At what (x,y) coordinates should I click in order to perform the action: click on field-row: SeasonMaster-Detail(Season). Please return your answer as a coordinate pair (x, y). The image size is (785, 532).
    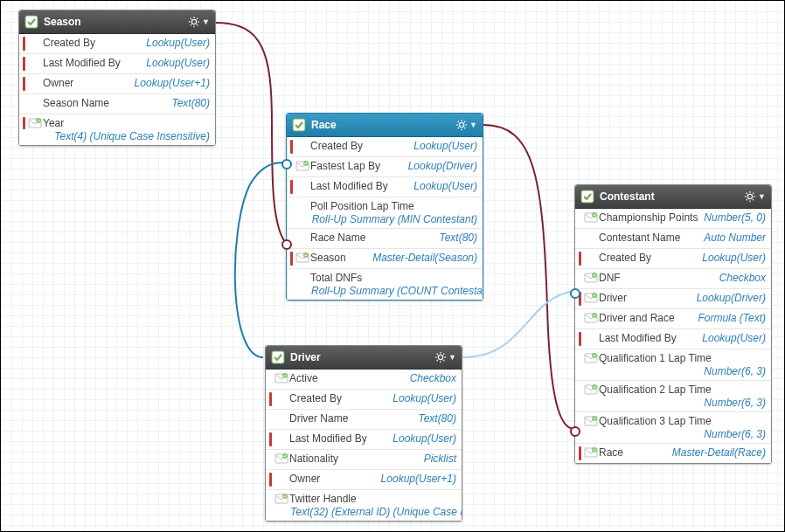
    Looking at the image, I should click on (385, 259).